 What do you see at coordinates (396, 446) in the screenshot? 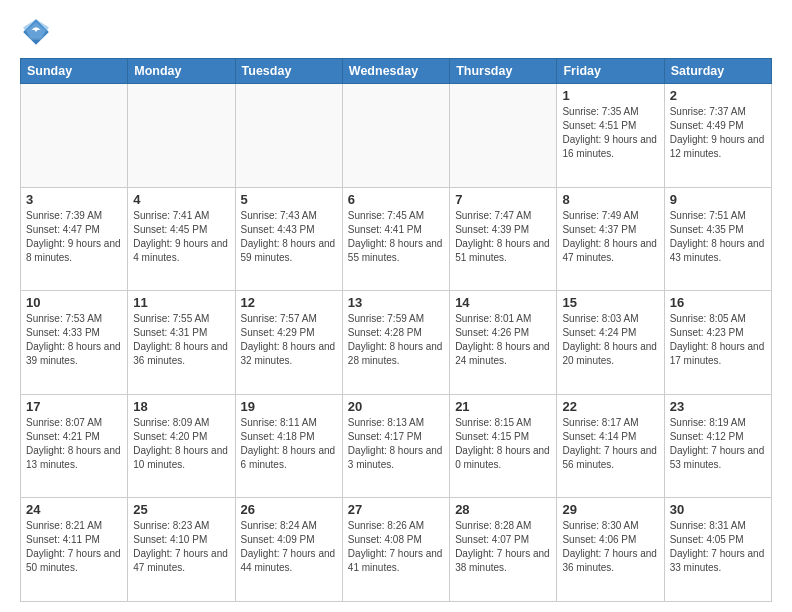
I see `calendar-cell: 20Sunrise: 8:13 AM Sunset: 4:17 PM Dayli…` at bounding box center [396, 446].